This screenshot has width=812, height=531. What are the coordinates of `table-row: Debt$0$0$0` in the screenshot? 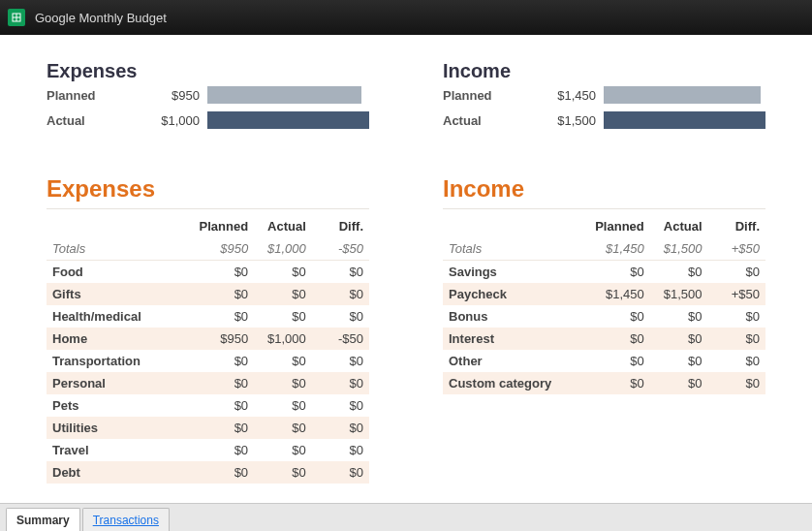 It's located at (207, 473).